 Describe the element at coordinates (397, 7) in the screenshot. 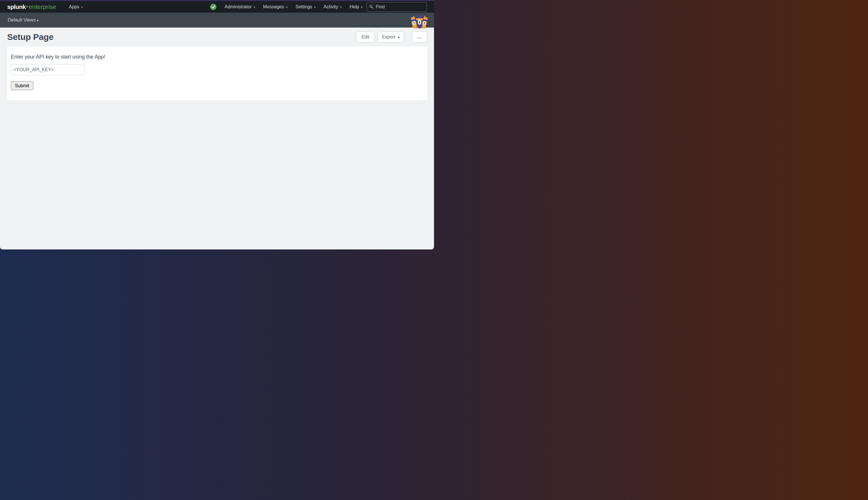

I see `search-box` at that location.